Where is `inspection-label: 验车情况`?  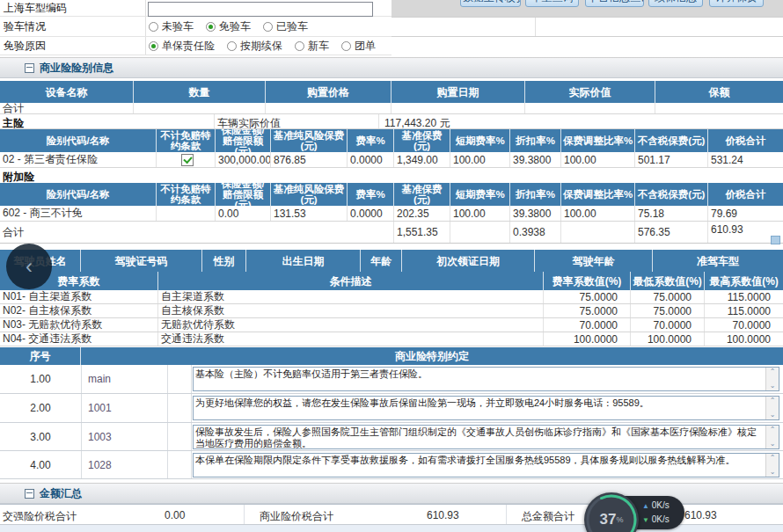 inspection-label: 验车情况 is located at coordinates (72, 26).